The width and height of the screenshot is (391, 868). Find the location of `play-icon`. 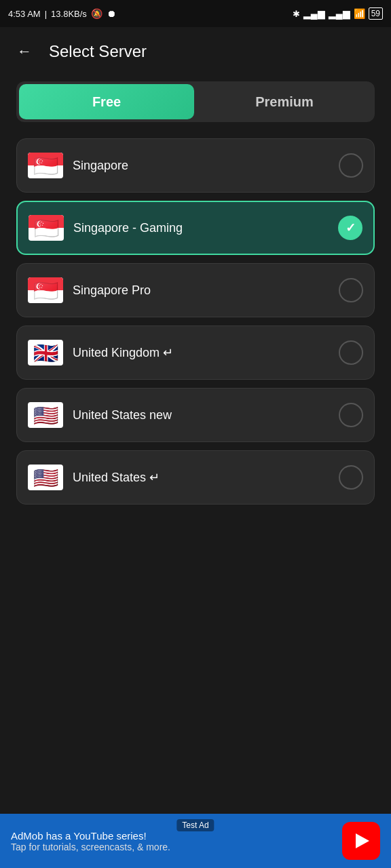

play-icon is located at coordinates (362, 841).